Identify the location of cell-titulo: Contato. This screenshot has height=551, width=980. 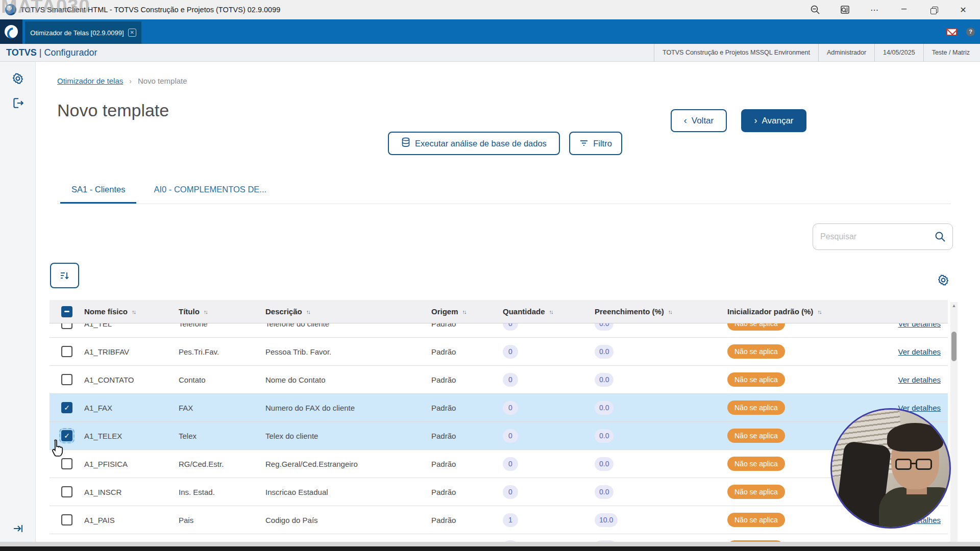
(222, 380).